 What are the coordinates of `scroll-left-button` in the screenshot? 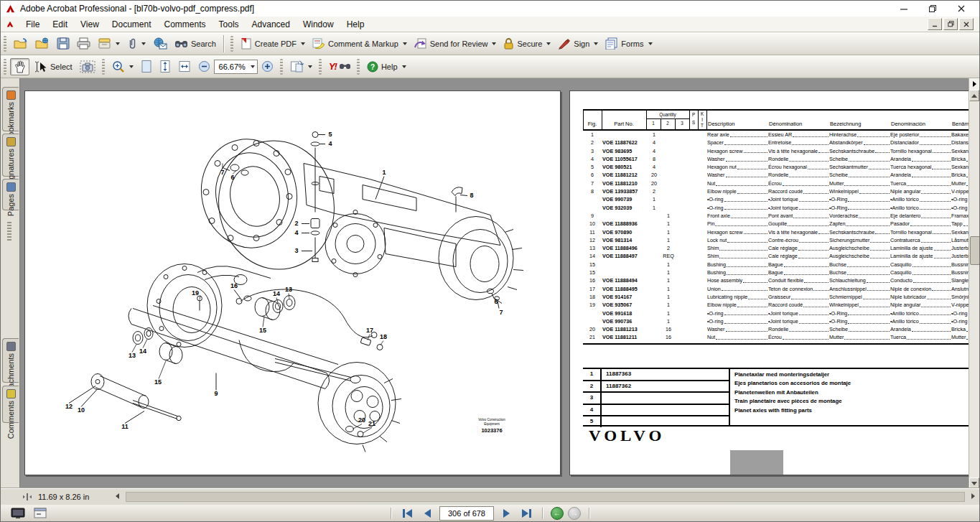 It's located at (118, 496).